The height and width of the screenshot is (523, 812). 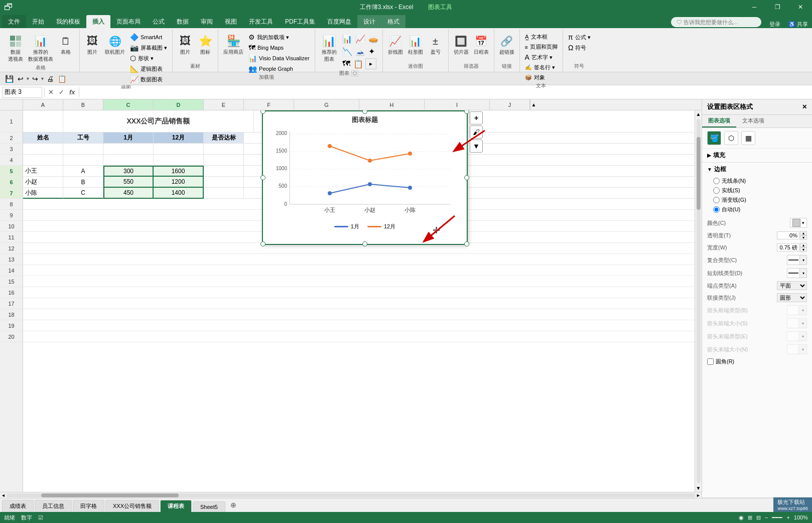 What do you see at coordinates (66, 45) in the screenshot?
I see `table-btn: 🗒 表格` at bounding box center [66, 45].